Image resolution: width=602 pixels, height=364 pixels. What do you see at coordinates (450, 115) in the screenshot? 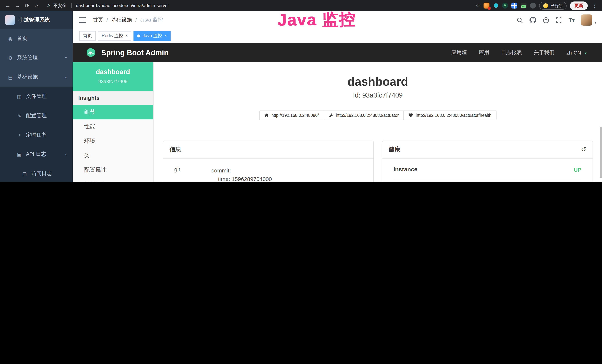
I see `health-url-button: http://192.168.0.2:48080/actuator/health` at bounding box center [450, 115].